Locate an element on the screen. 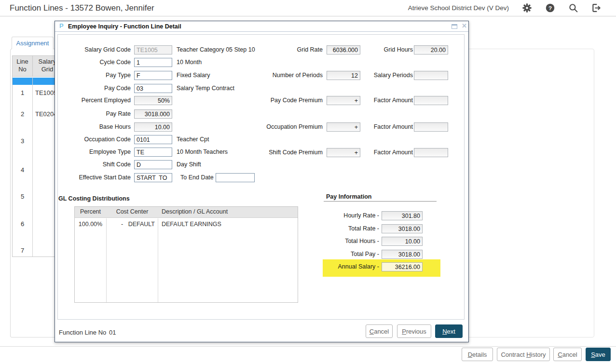  label-salary-grid-code: Salary Grid Code is located at coordinates (93, 50).